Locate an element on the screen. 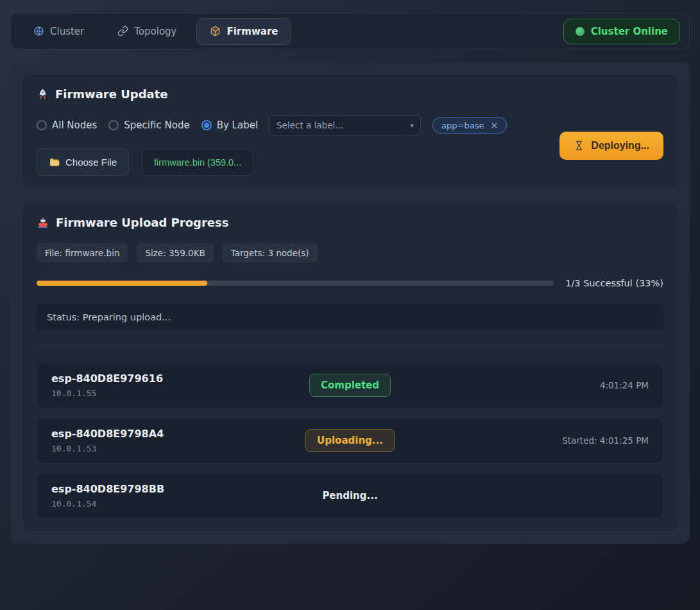 The image size is (700, 610). selected-file-button: firmware.bin (359.0... is located at coordinates (198, 162).